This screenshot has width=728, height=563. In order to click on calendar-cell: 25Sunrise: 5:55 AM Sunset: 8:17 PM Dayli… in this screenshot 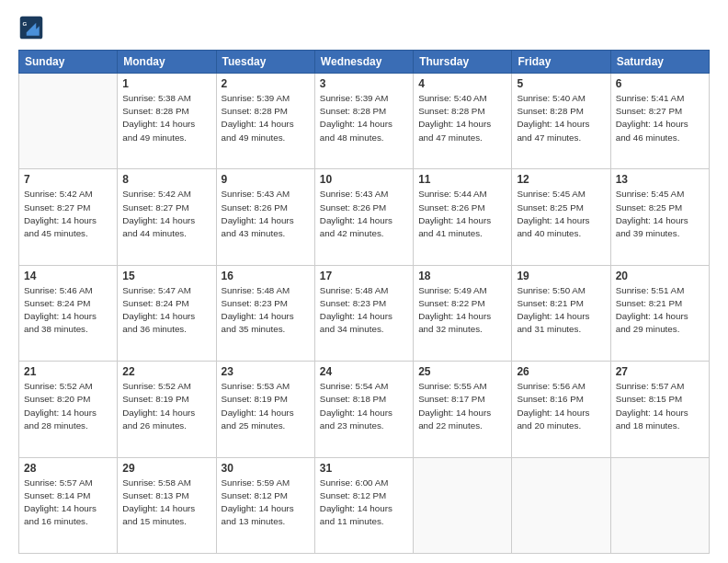, I will do `click(463, 409)`.